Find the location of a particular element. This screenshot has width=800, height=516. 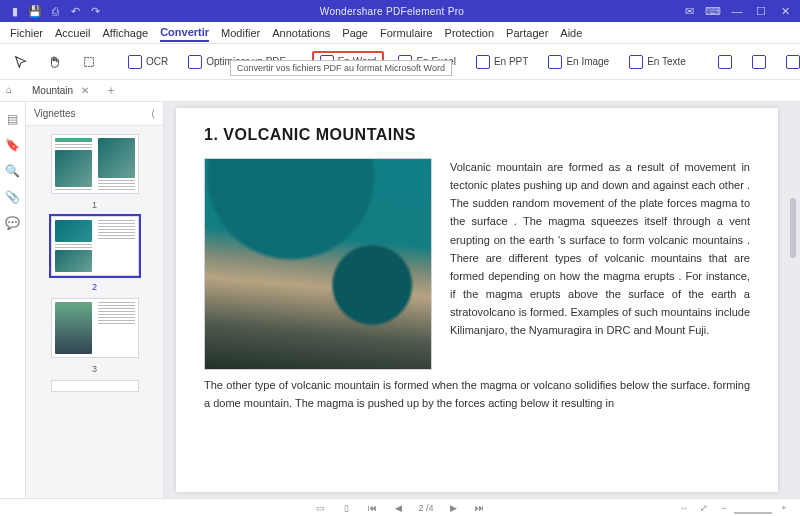

convert-extra-3-button is located at coordinates (790, 62).